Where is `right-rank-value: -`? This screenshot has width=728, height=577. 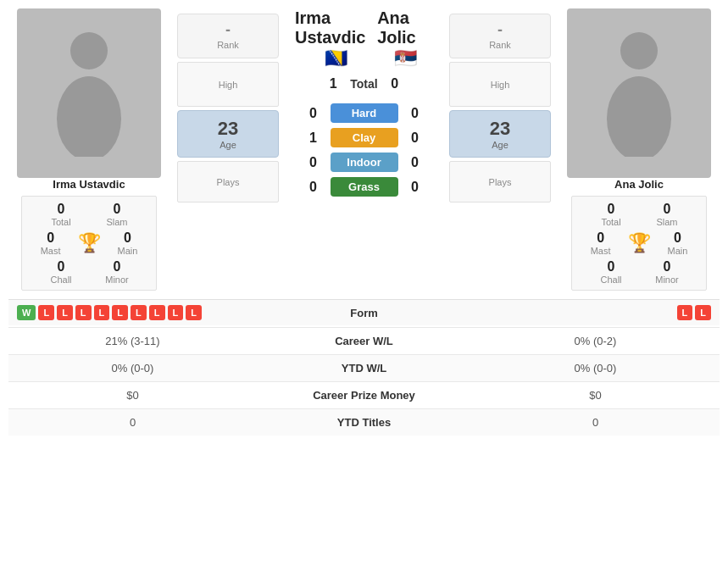 right-rank-value: - is located at coordinates (500, 31).